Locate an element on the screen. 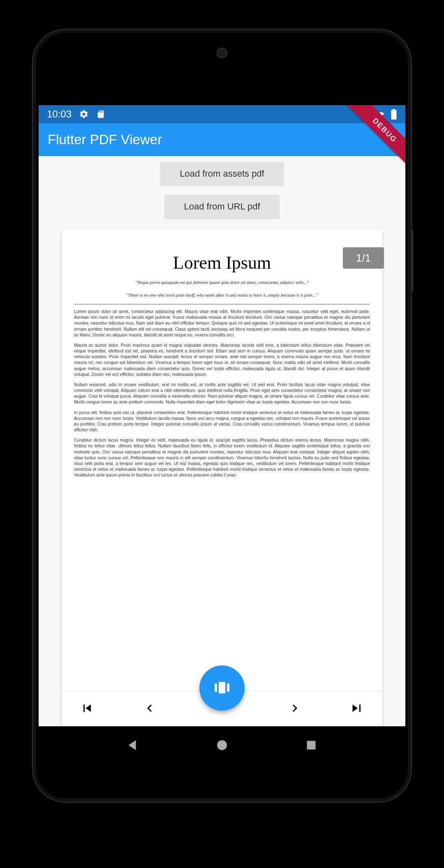  front-camera is located at coordinates (222, 53).